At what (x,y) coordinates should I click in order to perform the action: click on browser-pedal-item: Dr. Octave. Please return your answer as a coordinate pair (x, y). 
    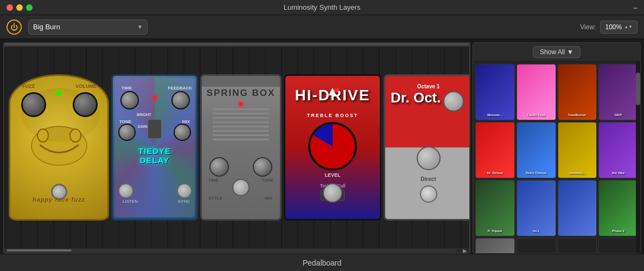
    Looking at the image, I should click on (495, 150).